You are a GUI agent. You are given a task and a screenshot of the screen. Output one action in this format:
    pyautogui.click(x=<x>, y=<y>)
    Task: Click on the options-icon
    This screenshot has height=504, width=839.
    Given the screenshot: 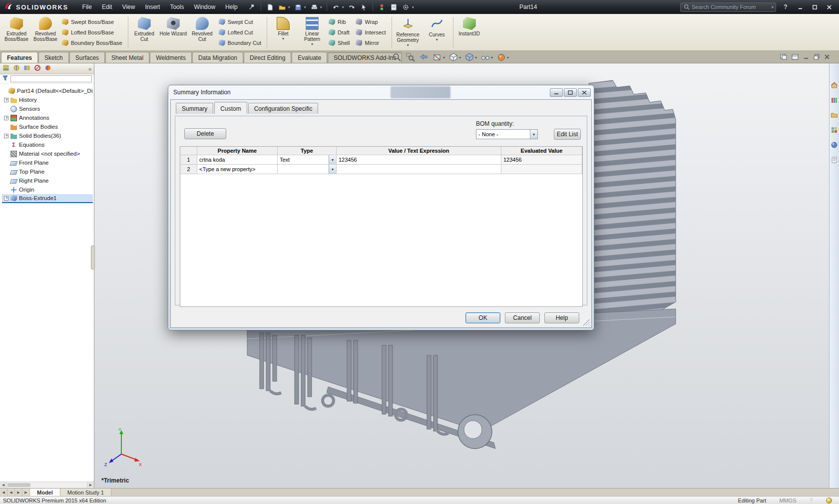 What is the action you would take?
    pyautogui.click(x=406, y=7)
    